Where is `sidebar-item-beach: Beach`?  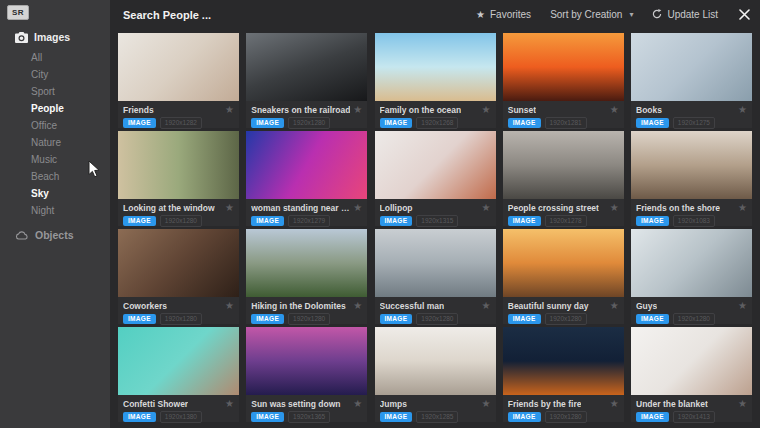 sidebar-item-beach: Beach is located at coordinates (55, 176).